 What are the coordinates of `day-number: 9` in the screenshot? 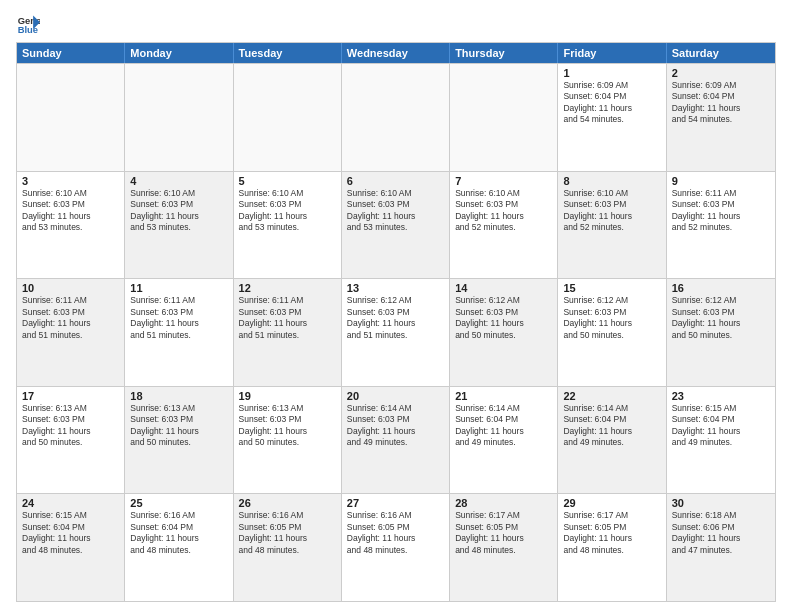 It's located at (721, 181).